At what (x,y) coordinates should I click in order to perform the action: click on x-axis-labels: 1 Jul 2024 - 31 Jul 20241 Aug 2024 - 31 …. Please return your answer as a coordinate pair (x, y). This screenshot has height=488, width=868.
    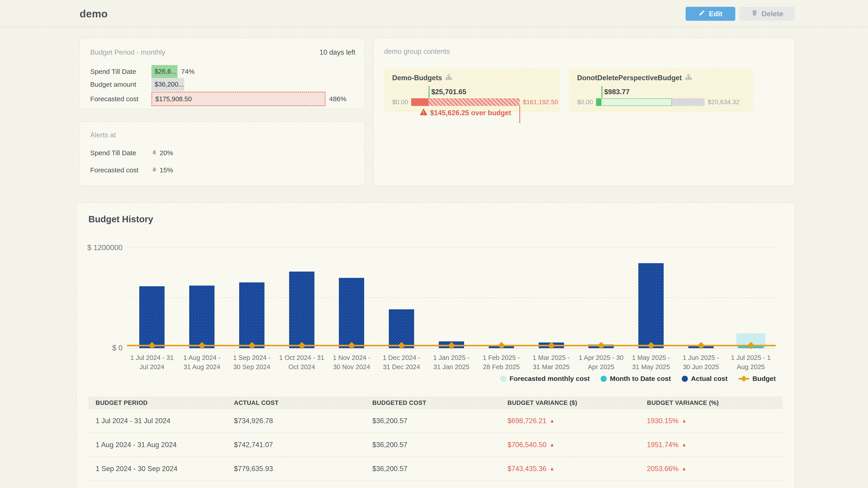
    Looking at the image, I should click on (452, 362).